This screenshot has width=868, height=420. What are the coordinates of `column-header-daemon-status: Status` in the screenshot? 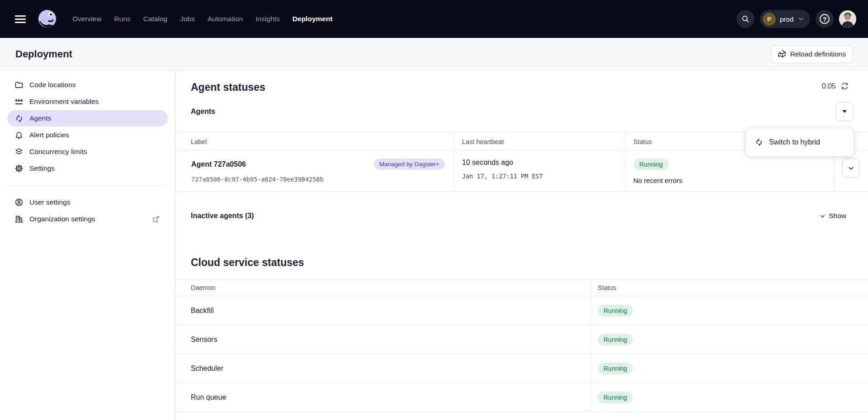 It's located at (729, 288).